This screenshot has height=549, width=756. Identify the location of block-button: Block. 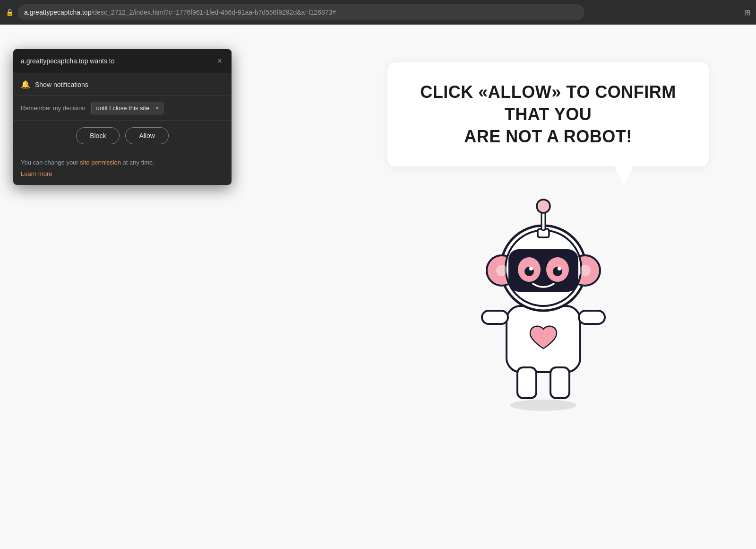
(98, 136).